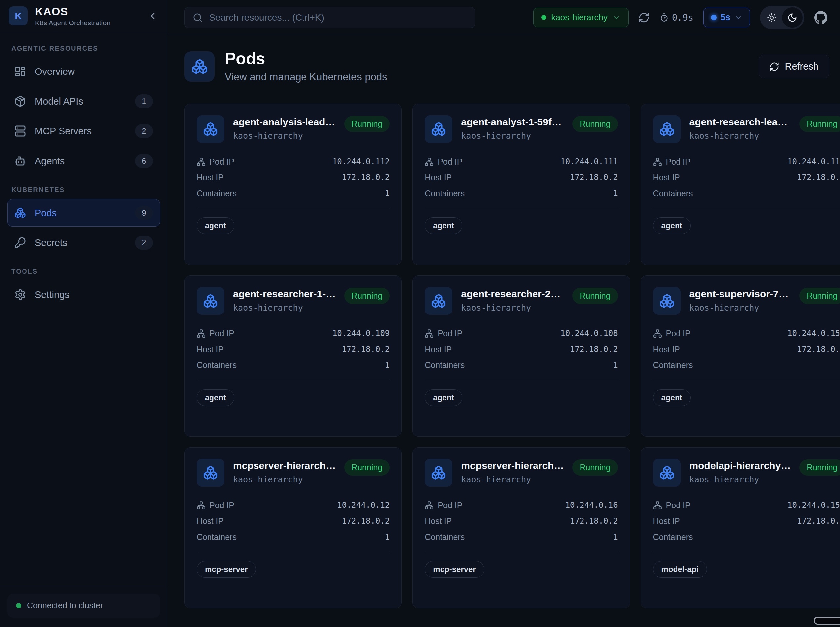  What do you see at coordinates (741, 356) in the screenshot?
I see `pod-card: agent-supervisor-7… kaos-hierarchy Runni…` at bounding box center [741, 356].